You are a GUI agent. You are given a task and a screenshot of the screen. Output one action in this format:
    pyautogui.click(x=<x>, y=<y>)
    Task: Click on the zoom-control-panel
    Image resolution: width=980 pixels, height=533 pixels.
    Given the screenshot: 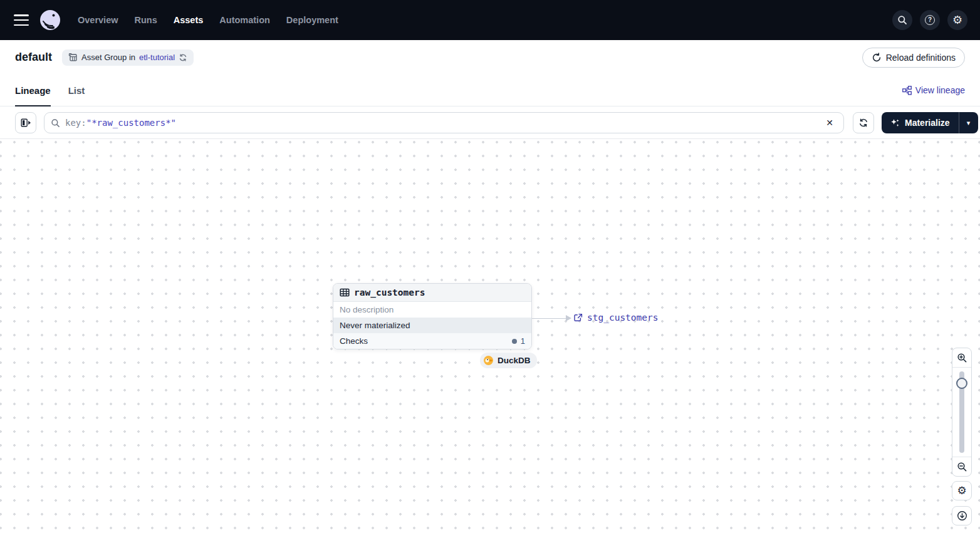 What is the action you would take?
    pyautogui.click(x=962, y=412)
    